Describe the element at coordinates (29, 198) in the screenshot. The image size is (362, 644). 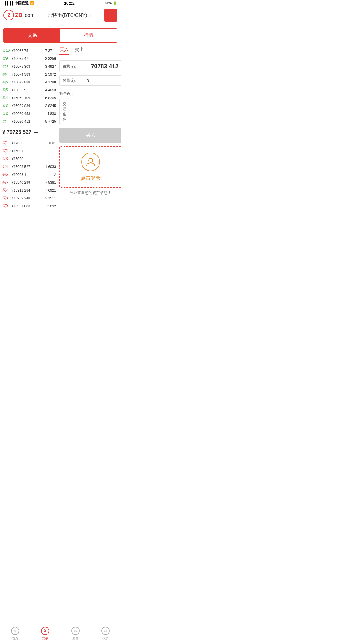
I see `buy-order-row: 买8 ¥15909.248 3.1511` at that location.